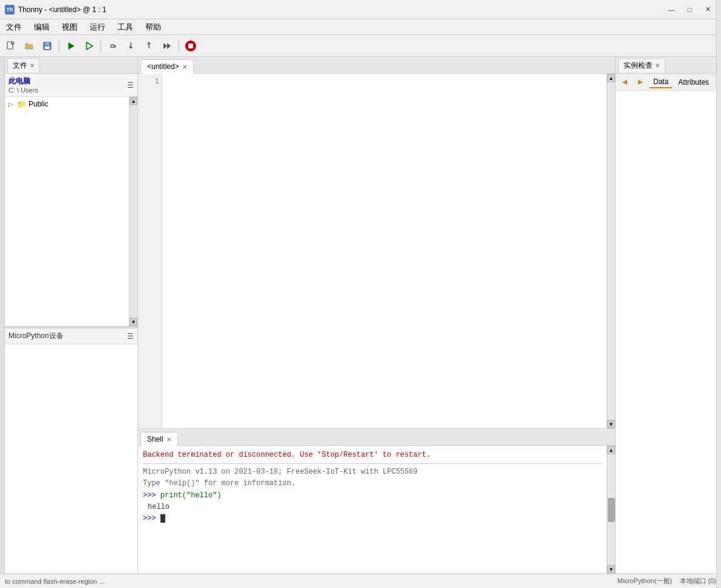  What do you see at coordinates (167, 67) in the screenshot?
I see `editor-tab-untitled: <untitled> ✕` at bounding box center [167, 67].